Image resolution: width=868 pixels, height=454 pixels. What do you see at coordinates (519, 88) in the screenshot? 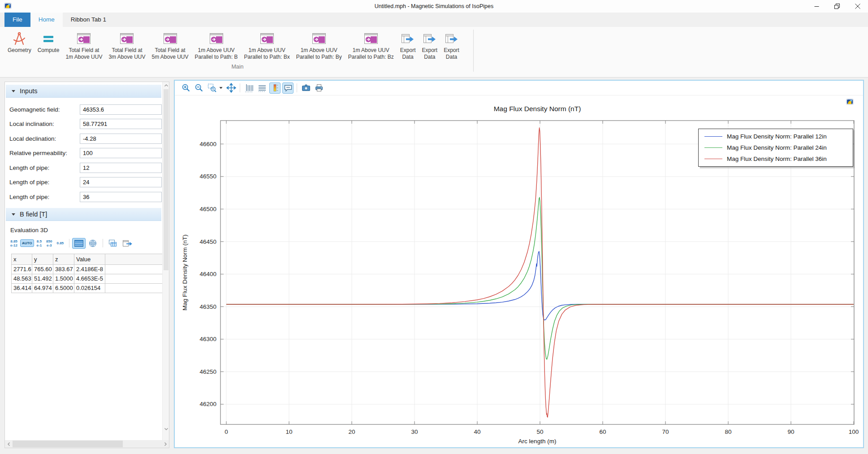
I see `graphics-toolbar` at bounding box center [519, 88].